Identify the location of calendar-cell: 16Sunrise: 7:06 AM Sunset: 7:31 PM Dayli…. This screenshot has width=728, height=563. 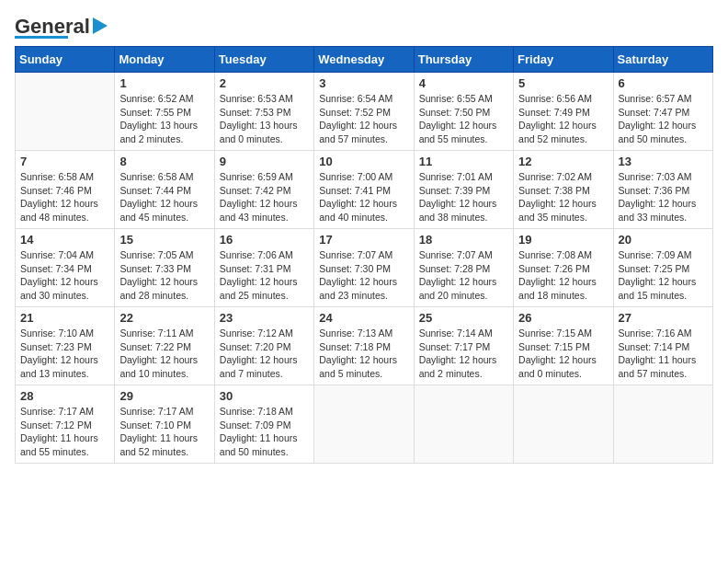
(264, 269).